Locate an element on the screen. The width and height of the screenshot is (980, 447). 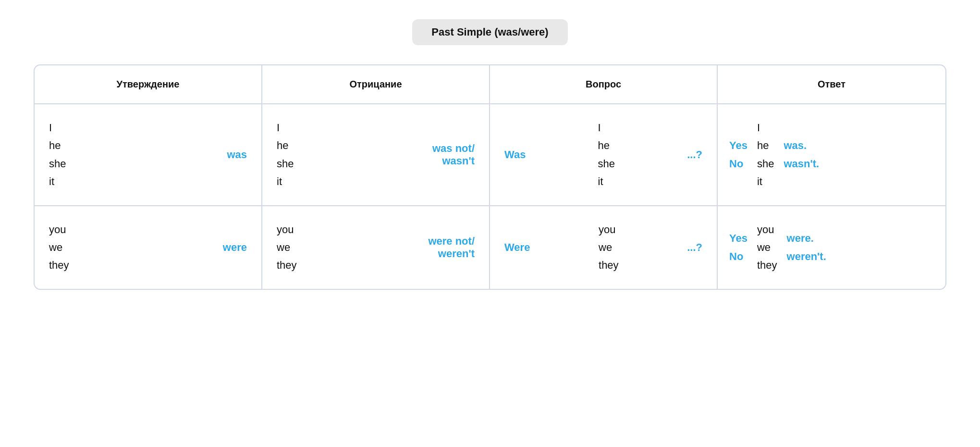
question-cell-2: Were you we they ...? is located at coordinates (604, 248).